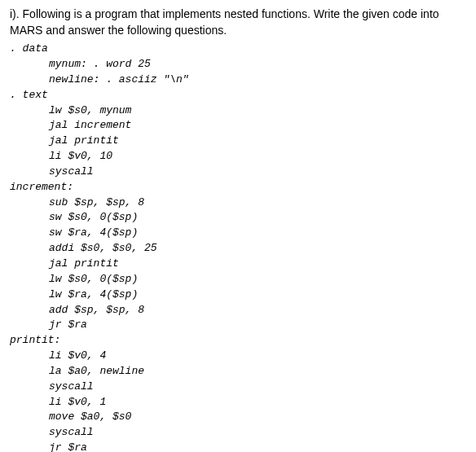 The width and height of the screenshot is (476, 452). What do you see at coordinates (258, 249) in the screenshot?
I see `increment-instruction: addi $s0, $s0, 25` at bounding box center [258, 249].